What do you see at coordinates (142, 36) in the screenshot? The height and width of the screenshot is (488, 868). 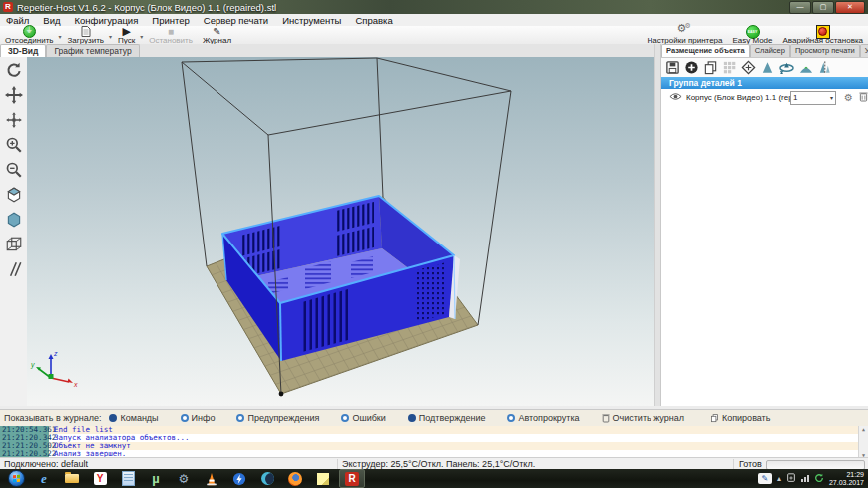 I see `start-dropdown: ▾` at bounding box center [142, 36].